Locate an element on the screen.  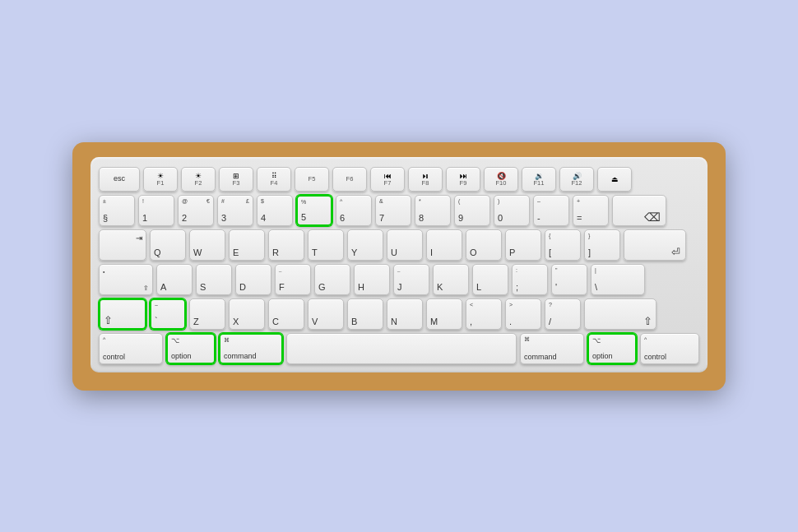
key-u: U is located at coordinates (405, 245).